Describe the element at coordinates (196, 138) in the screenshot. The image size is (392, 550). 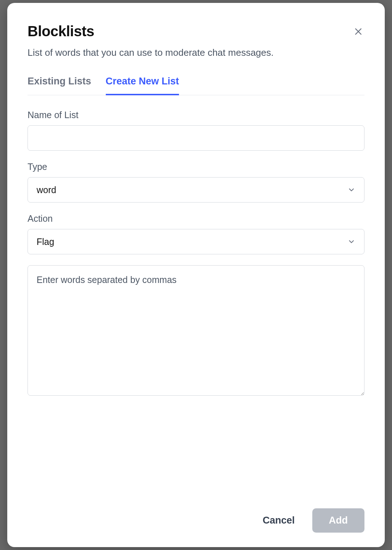
I see `name-input` at that location.